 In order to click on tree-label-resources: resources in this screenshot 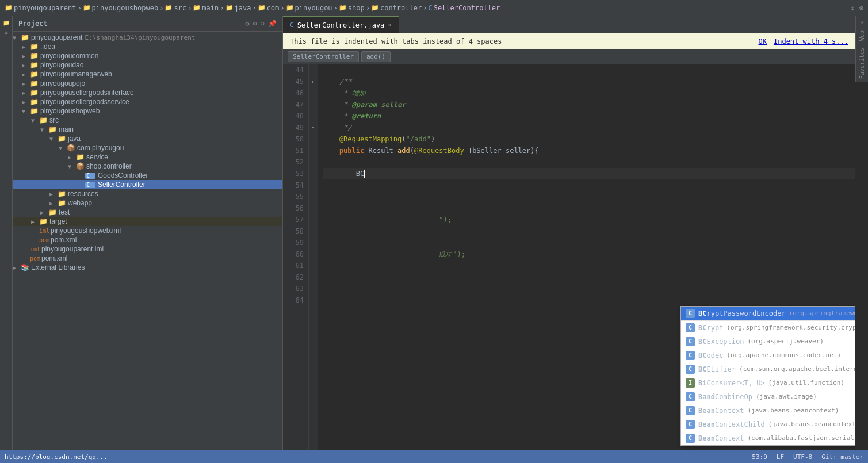, I will do `click(83, 194)`.